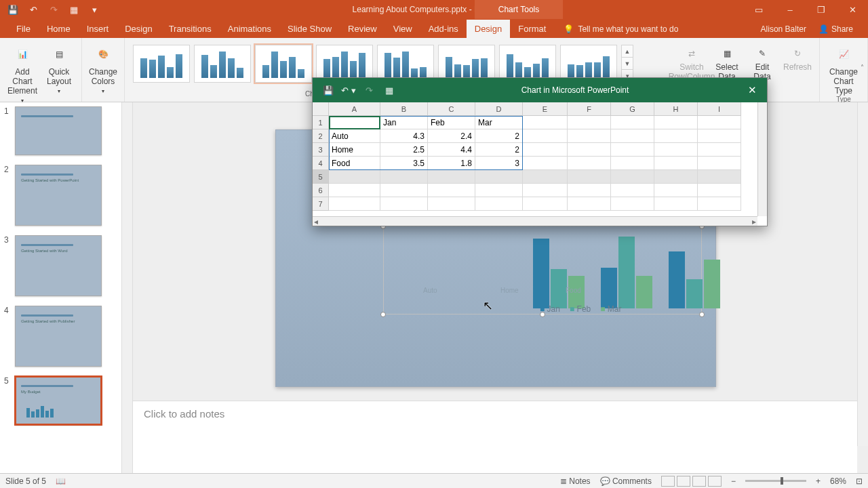 The height and width of the screenshot is (488, 868). Describe the element at coordinates (452, 109) in the screenshot. I see `col-header: C` at that location.